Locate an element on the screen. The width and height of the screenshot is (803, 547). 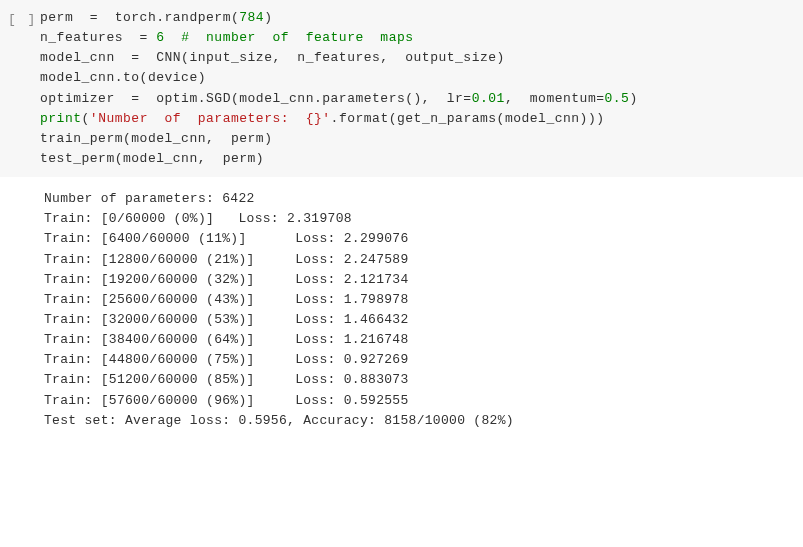
output-line: Train: [51200/60000 (85%)] Loss: 0.88307… is located at coordinates (420, 380).